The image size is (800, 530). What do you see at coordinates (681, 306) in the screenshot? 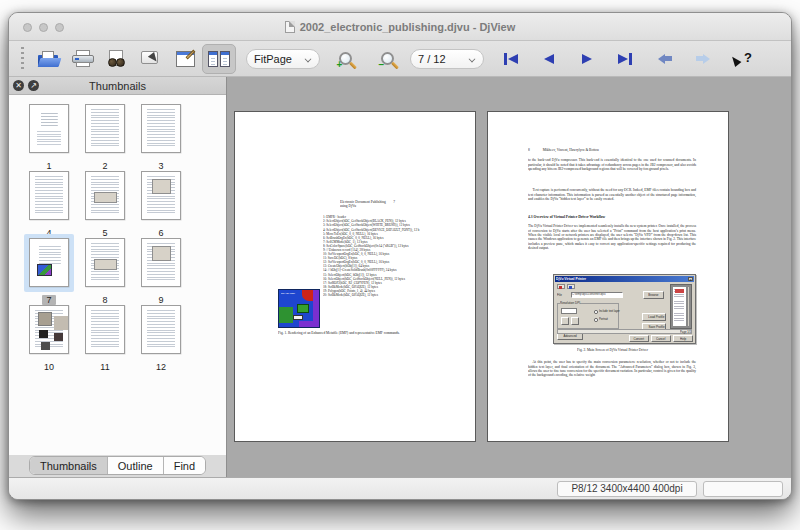
I see `dialog-preview-pane` at bounding box center [681, 306].